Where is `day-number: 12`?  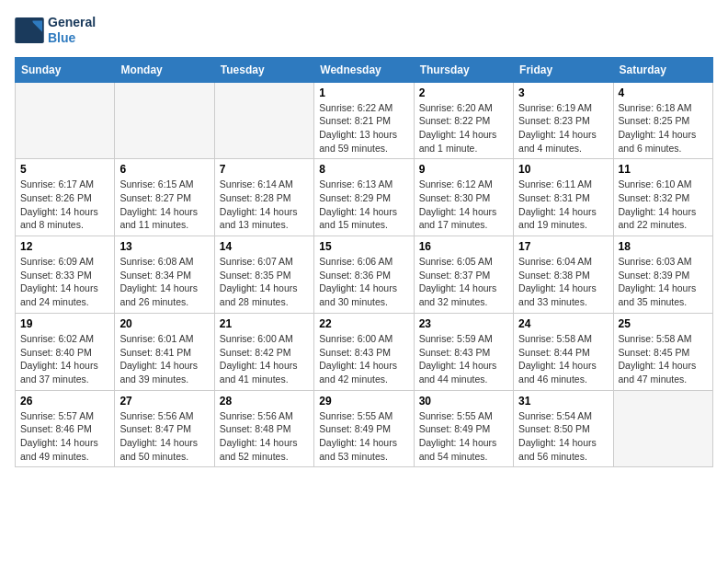 day-number: 12 is located at coordinates (64, 247).